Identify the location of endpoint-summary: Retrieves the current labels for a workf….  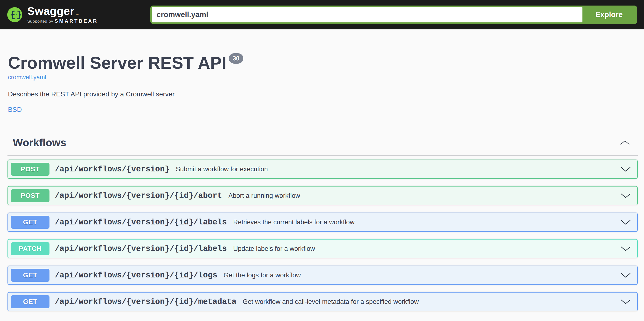
(294, 222).